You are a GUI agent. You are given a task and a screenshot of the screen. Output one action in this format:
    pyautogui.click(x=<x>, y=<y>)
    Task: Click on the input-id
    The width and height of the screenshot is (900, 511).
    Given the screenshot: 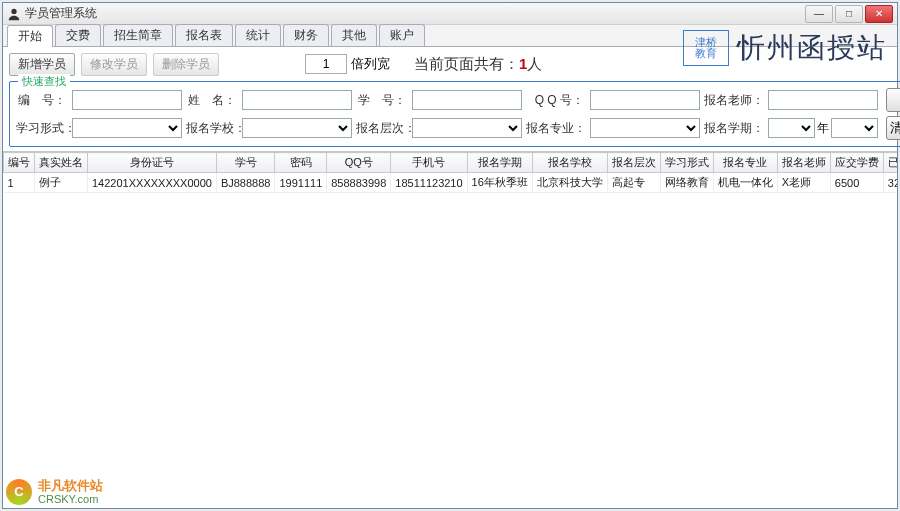 What is the action you would take?
    pyautogui.click(x=127, y=100)
    